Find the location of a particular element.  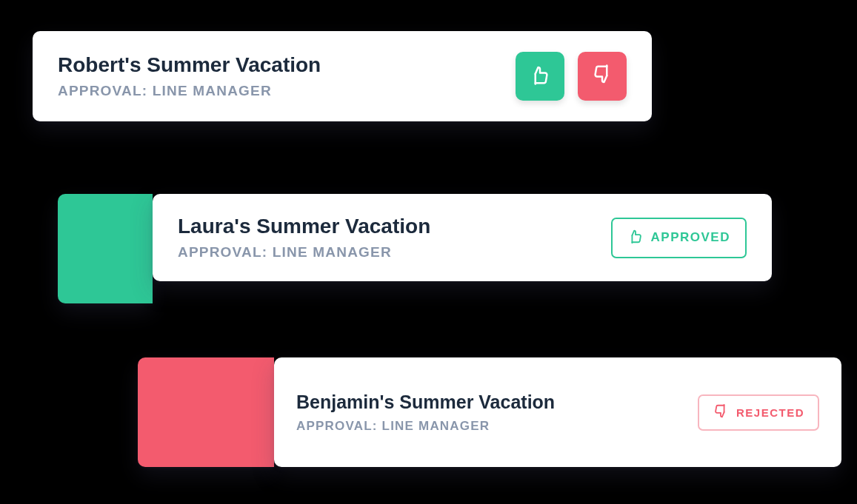

approval-card-rejected: Benjamin's Summer Vacation APPROVAL: LIN… is located at coordinates (558, 412).